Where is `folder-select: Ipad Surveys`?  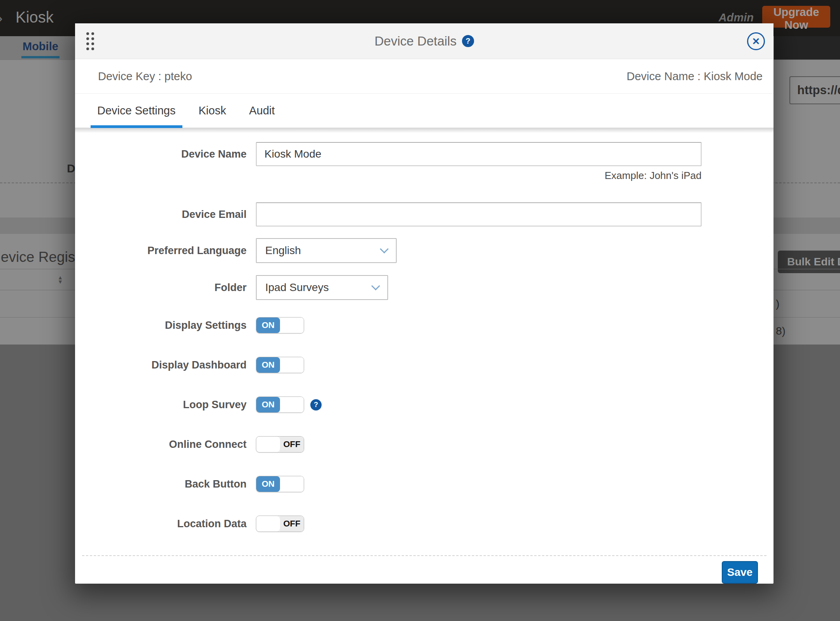
folder-select: Ipad Surveys is located at coordinates (322, 288).